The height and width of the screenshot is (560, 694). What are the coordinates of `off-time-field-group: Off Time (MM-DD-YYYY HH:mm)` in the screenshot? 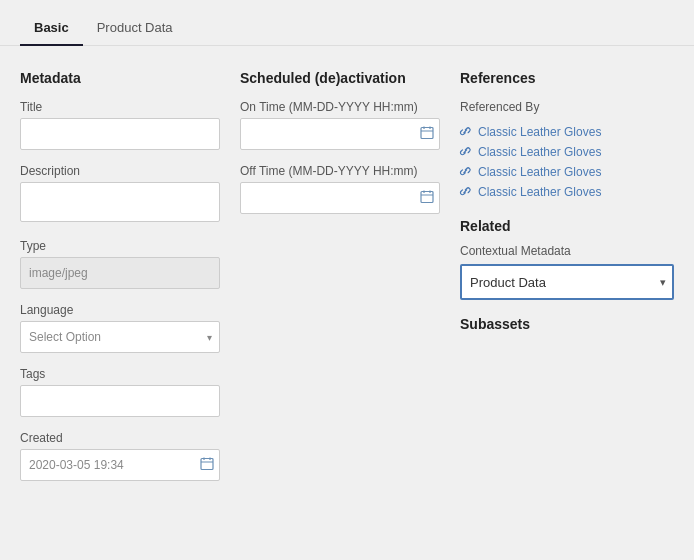 It's located at (340, 189).